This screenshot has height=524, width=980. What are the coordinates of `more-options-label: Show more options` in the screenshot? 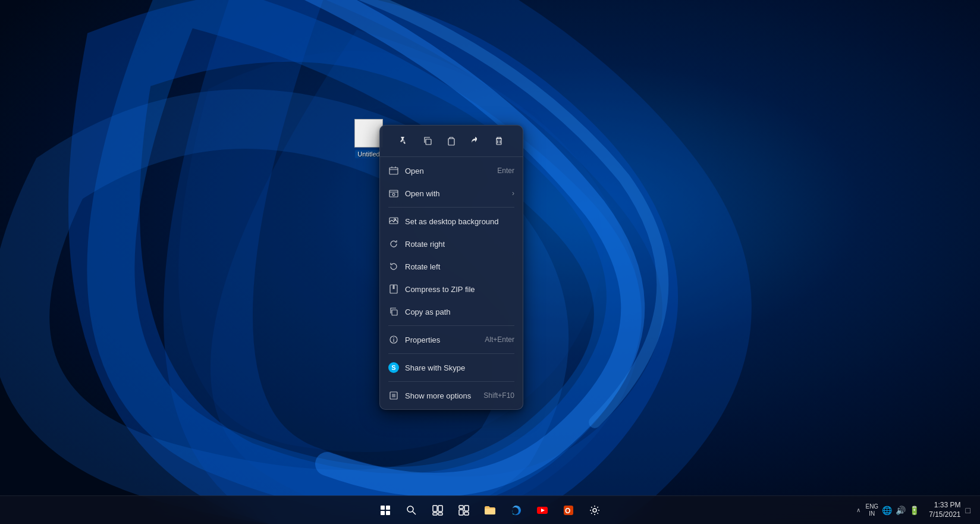 It's located at (441, 396).